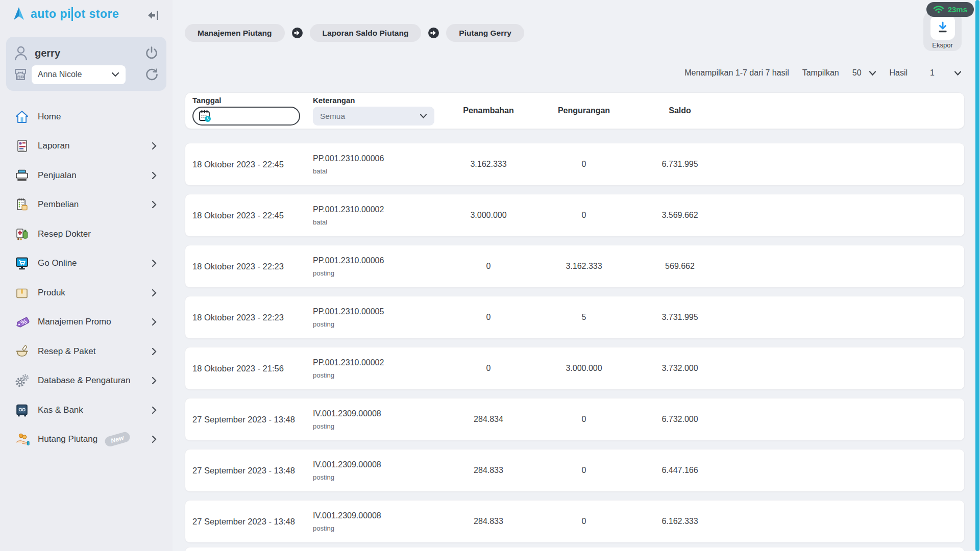  I want to click on row-keterangan: PP.001.2310.00002 posting, so click(348, 368).